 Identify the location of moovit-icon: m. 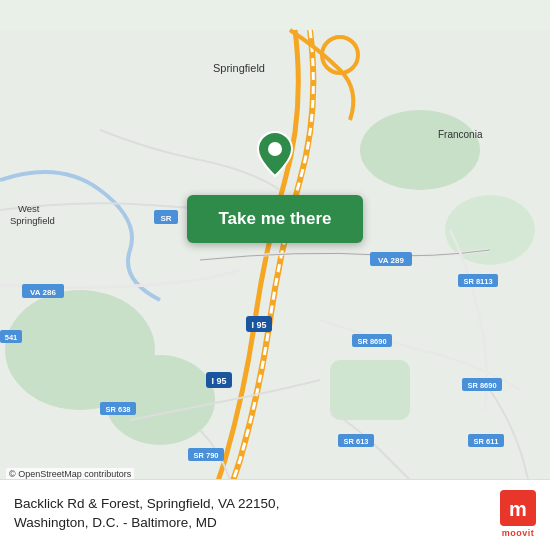
(518, 508).